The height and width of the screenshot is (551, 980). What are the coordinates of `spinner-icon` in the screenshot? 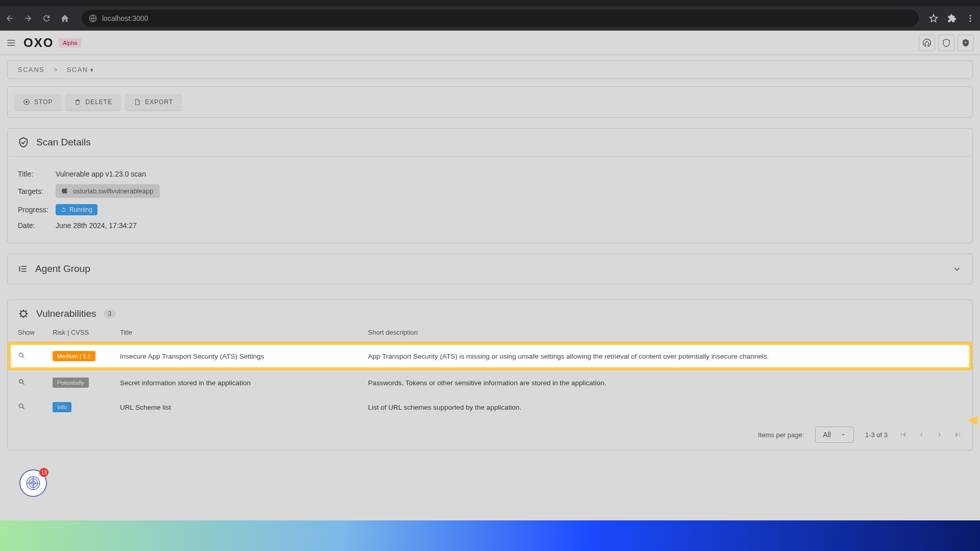 It's located at (63, 210).